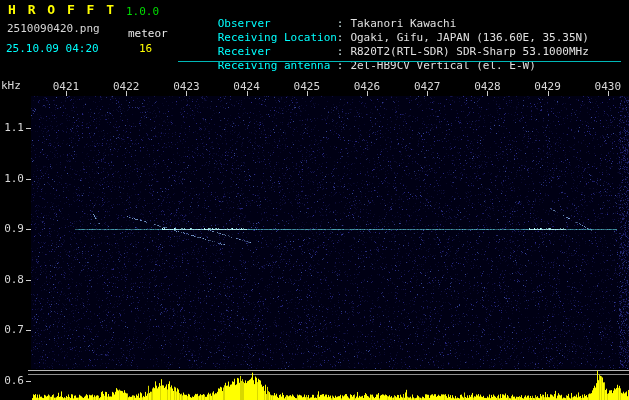  What do you see at coordinates (608, 86) in the screenshot?
I see `x-tick-label: 0430` at bounding box center [608, 86].